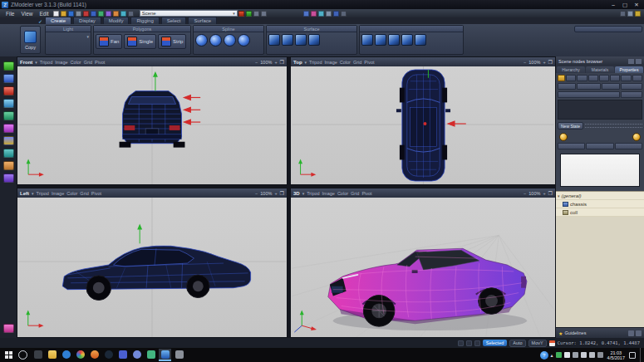  I want to click on panel-dropdown, so click(588, 95).